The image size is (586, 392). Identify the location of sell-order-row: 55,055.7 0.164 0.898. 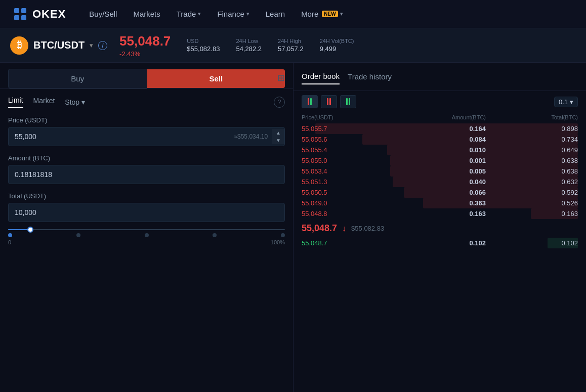
(440, 128).